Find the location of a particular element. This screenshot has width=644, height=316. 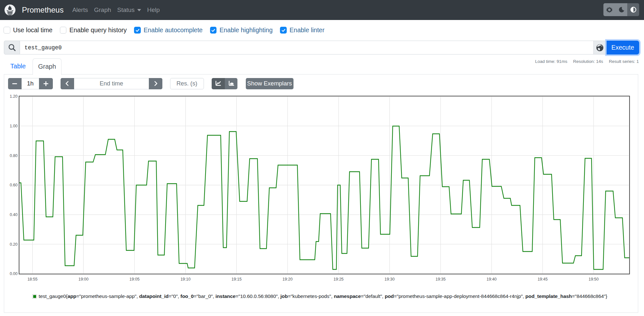

svg-text: 0.00 is located at coordinates (14, 274).